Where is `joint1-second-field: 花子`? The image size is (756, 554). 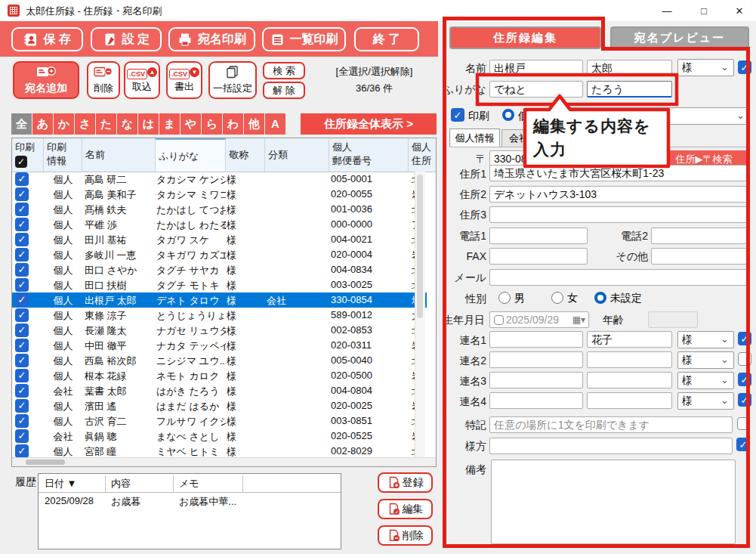
joint1-second-field: 花子 is located at coordinates (630, 339).